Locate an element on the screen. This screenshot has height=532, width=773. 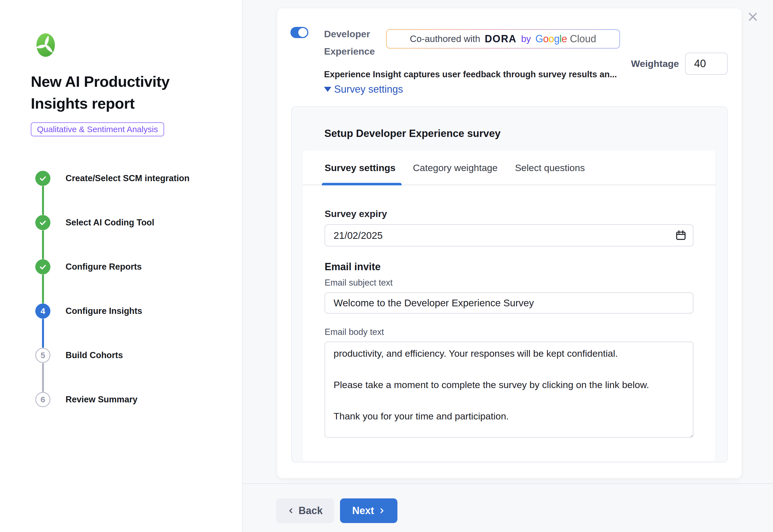
email-body-label: Email body text is located at coordinates (509, 332).